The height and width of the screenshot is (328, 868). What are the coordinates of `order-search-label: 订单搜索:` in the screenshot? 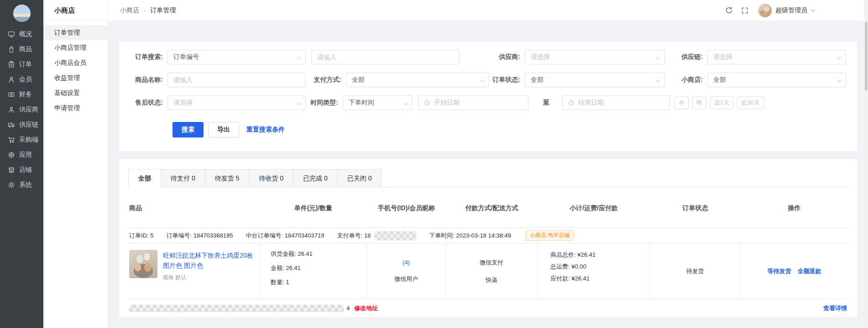 It's located at (146, 57).